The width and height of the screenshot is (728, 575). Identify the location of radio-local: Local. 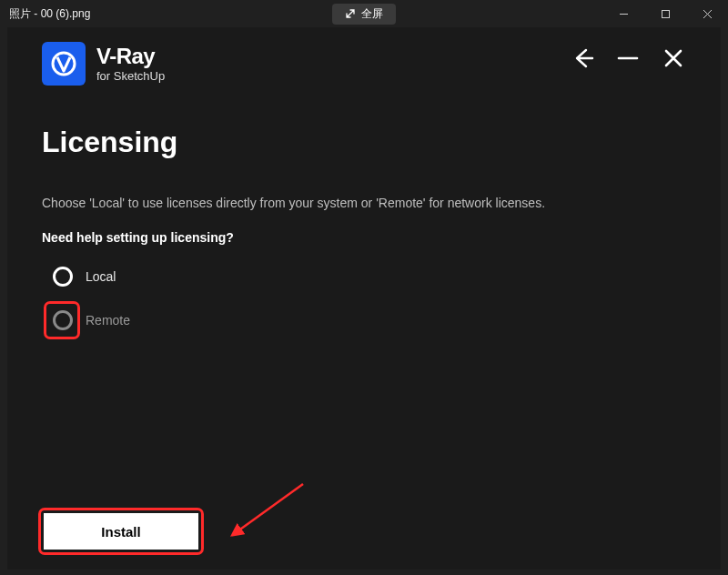
(364, 277).